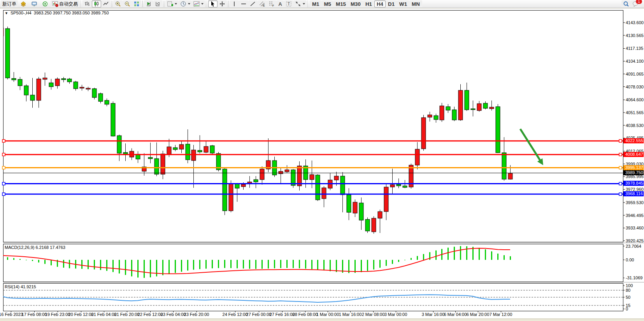 Image resolution: width=644 pixels, height=321 pixels. I want to click on cursor-button, so click(213, 4).